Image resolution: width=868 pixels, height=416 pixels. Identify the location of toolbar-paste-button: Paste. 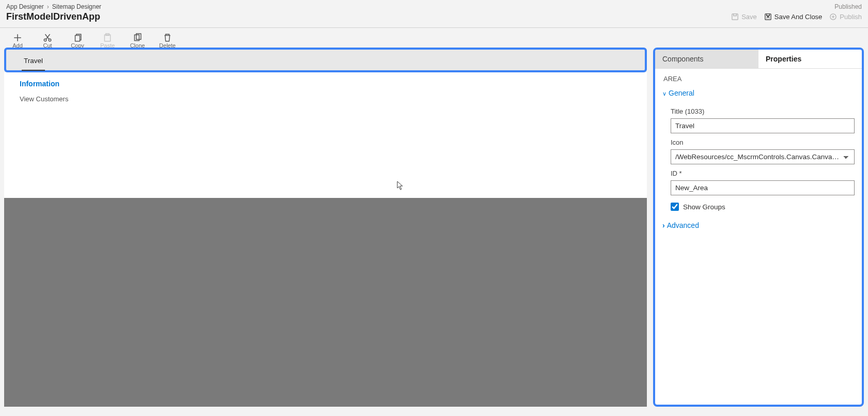
(107, 40).